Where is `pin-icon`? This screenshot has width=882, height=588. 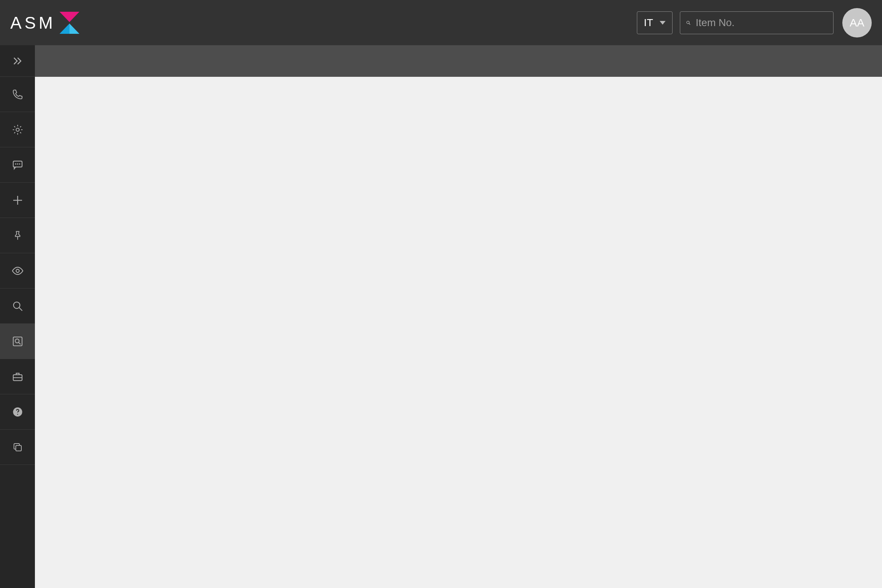
pin-icon is located at coordinates (18, 236).